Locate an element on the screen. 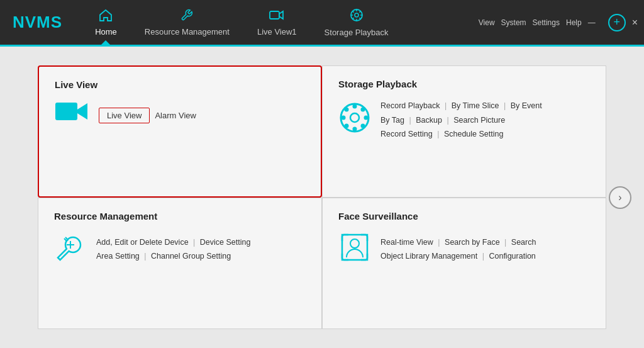  by-event-link: By Event is located at coordinates (526, 106).